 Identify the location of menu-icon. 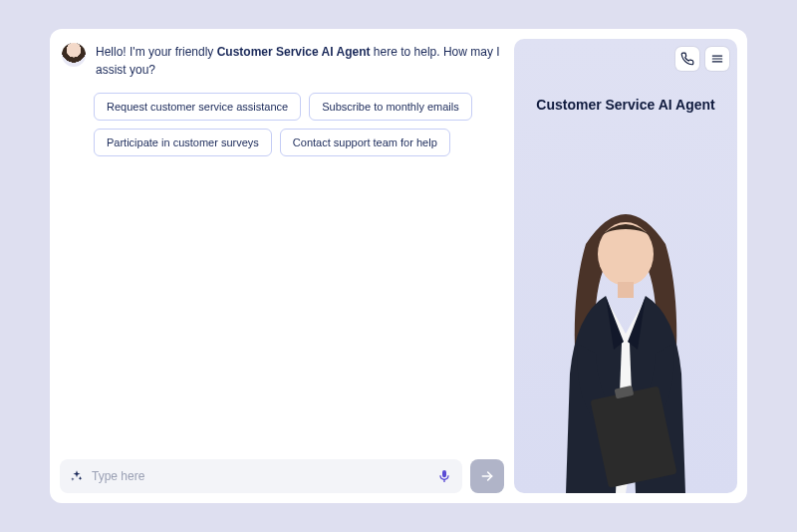
(717, 59).